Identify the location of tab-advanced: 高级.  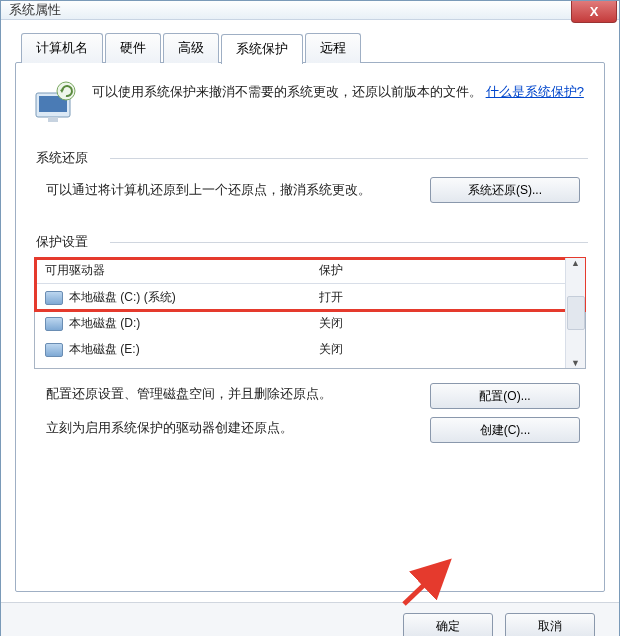
(191, 48).